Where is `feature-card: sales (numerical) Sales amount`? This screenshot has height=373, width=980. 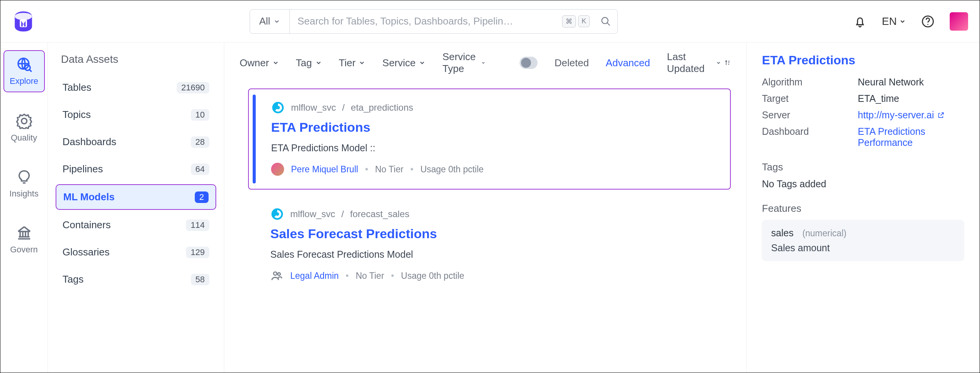 feature-card: sales (numerical) Sales amount is located at coordinates (863, 240).